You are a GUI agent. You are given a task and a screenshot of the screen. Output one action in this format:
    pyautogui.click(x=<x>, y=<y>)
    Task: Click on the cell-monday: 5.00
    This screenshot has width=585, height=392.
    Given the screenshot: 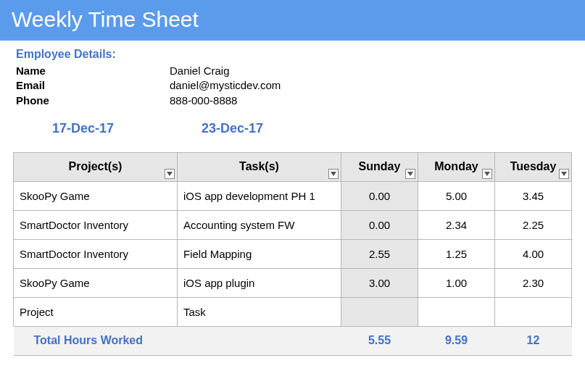 What is the action you would take?
    pyautogui.click(x=457, y=196)
    